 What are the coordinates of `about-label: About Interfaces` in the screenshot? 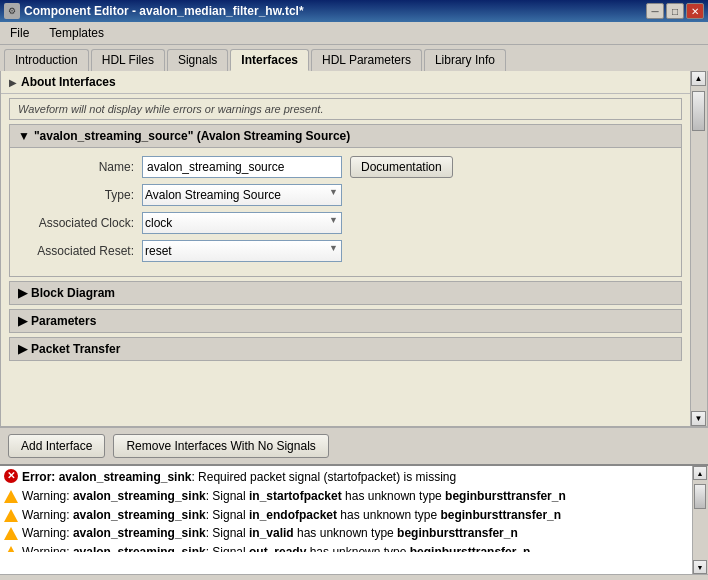 It's located at (68, 82).